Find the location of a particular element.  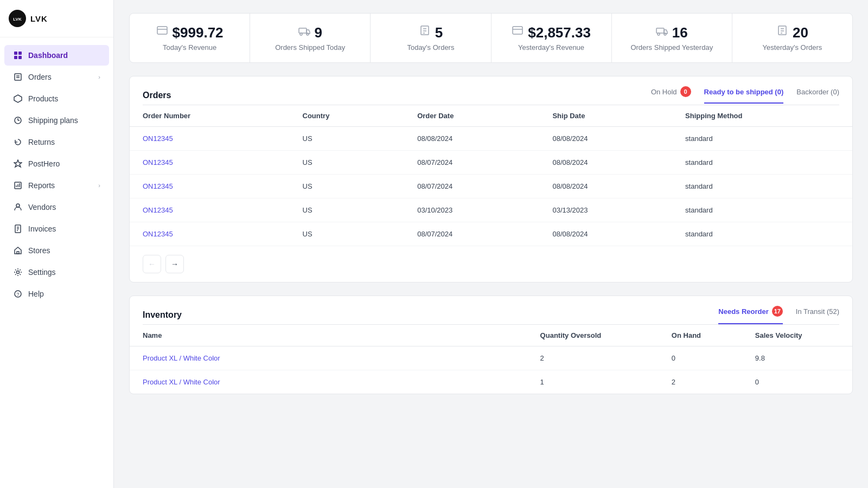

sidebar-item-orders: Orders › is located at coordinates (56, 77).